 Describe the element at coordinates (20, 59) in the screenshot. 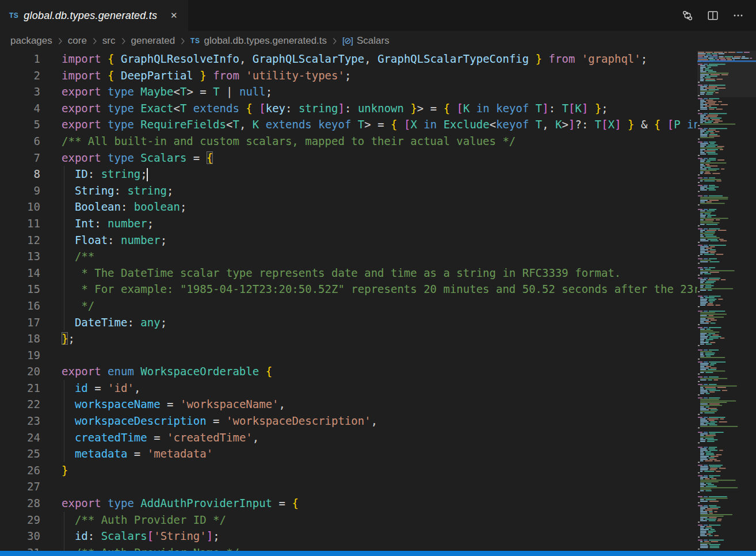

I see `line-number: 1` at that location.